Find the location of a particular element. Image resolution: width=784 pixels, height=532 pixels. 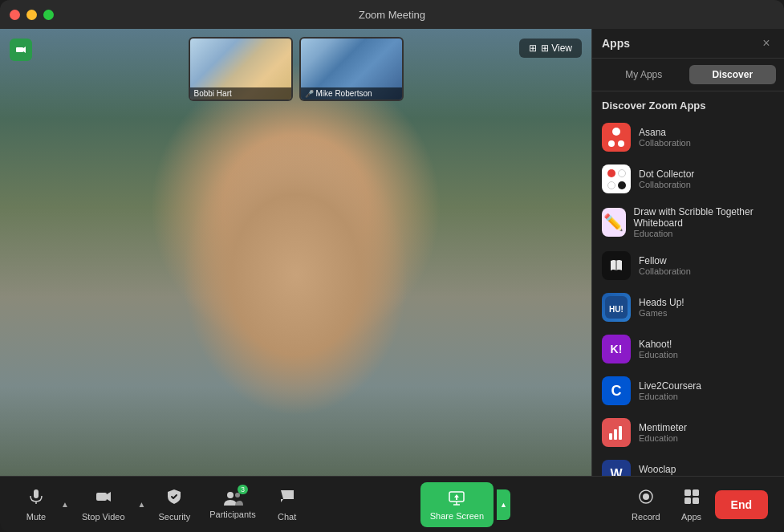

app-item-asana: Asana Collaboration is located at coordinates (689, 137).